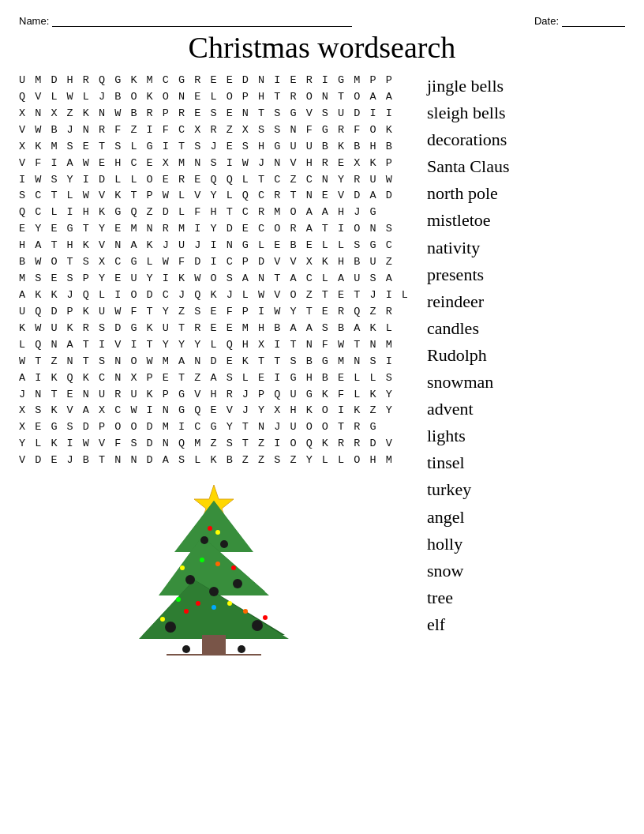 This screenshot has height=834, width=644. What do you see at coordinates (485, 113) in the screenshot?
I see `word-list-item: sleigh bells` at bounding box center [485, 113].